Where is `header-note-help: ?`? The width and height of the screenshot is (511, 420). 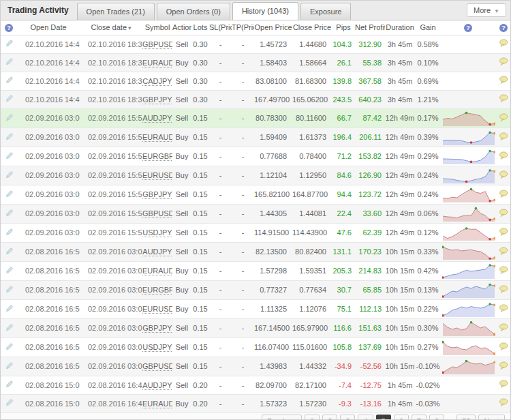
header-note-help: ? is located at coordinates (503, 27).